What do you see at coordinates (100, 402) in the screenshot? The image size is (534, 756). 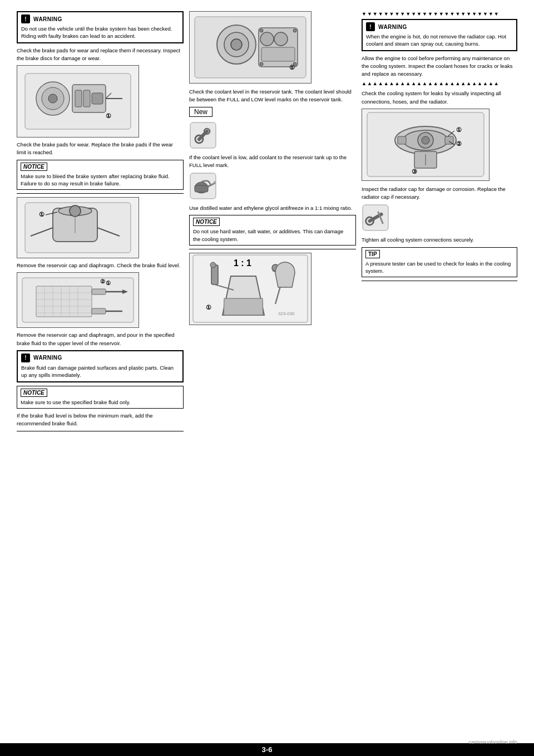 I see `notice-text-2: Make sure to use the specified brake flu…` at bounding box center [100, 402].